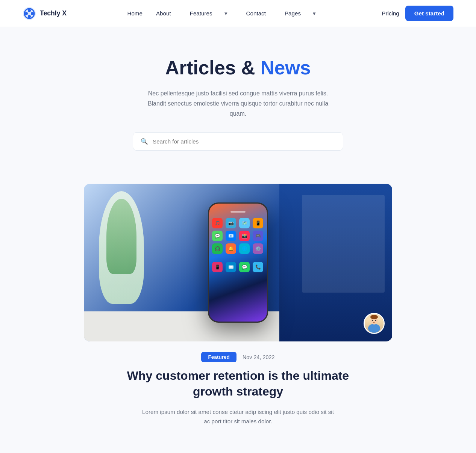 The image size is (476, 453). I want to click on app-icon: ⚙️, so click(258, 249).